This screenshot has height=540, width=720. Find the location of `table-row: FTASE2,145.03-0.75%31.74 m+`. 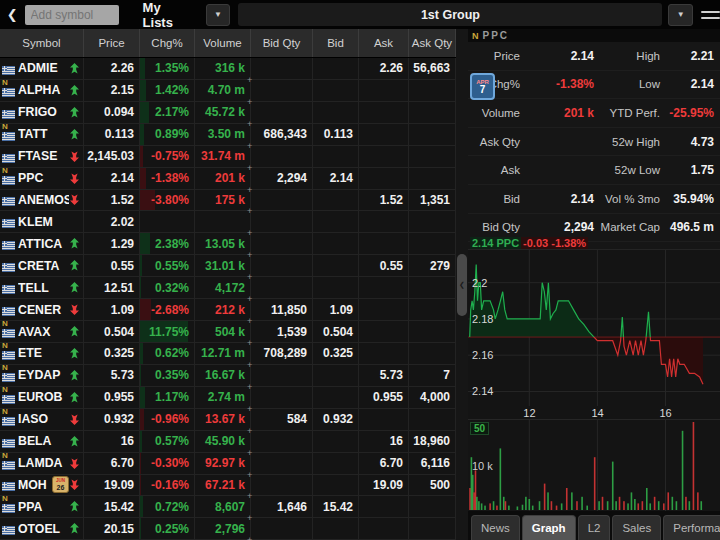

table-row: FTASE2,145.03-0.75%31.74 m+ is located at coordinates (228, 157).